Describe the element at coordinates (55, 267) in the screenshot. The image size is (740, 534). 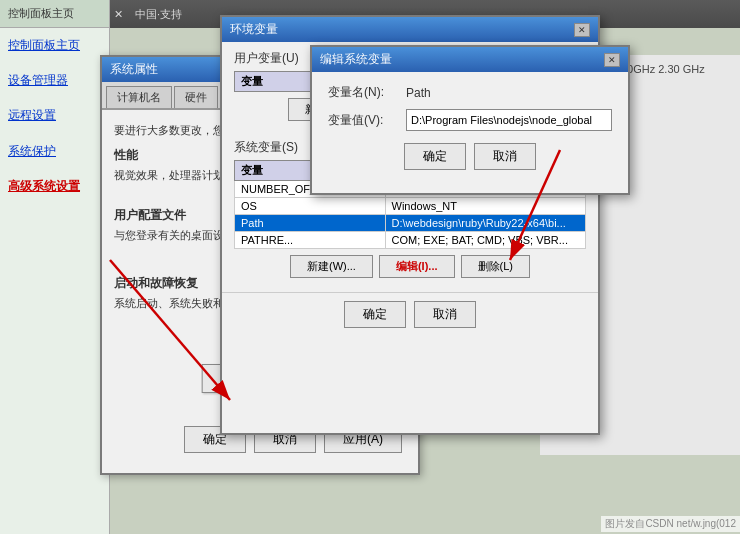
I see `left-sidebar: 控制面板主页 控制面板主页 设备管理器 远程设置 系统保护 高级系统设置` at that location.